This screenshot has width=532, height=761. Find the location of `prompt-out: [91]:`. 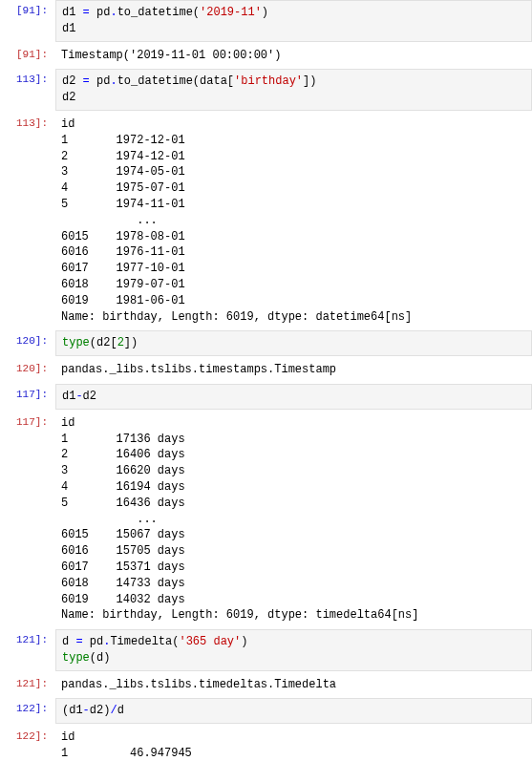

prompt-out: [91]: is located at coordinates (28, 55).